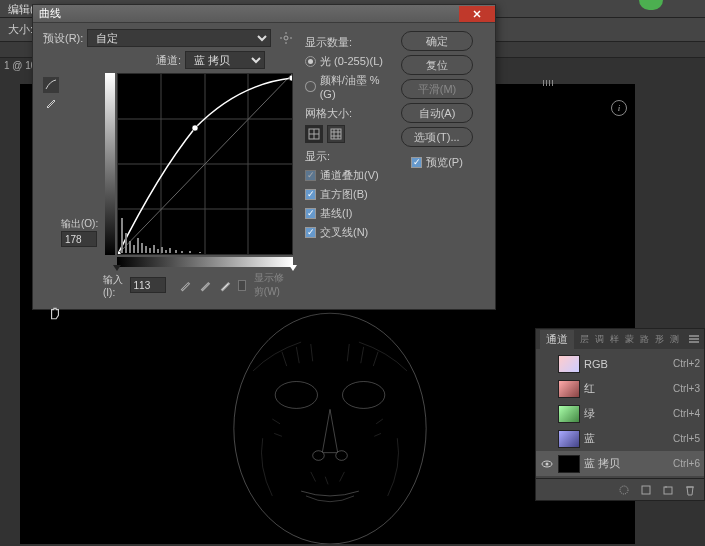 The height and width of the screenshot is (546, 705). I want to click on output-field, so click(79, 239).